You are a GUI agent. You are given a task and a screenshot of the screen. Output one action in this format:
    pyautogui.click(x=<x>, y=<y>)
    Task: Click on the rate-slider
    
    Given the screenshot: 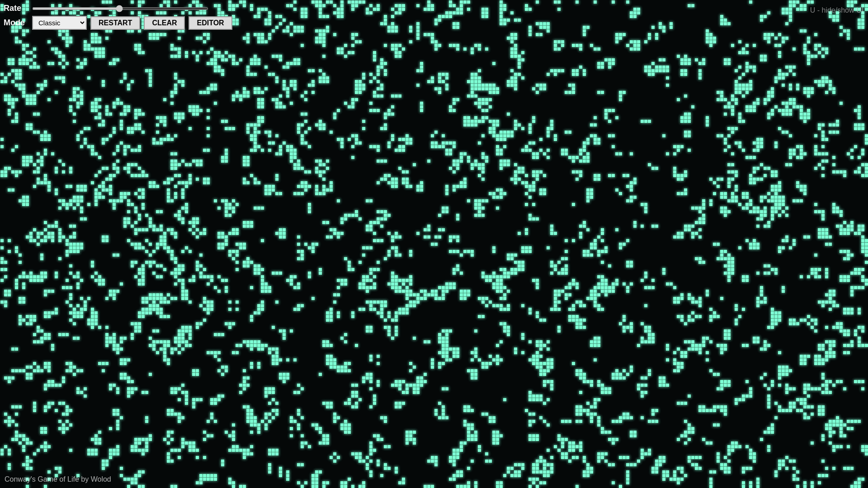 What is the action you would take?
    pyautogui.click(x=120, y=9)
    